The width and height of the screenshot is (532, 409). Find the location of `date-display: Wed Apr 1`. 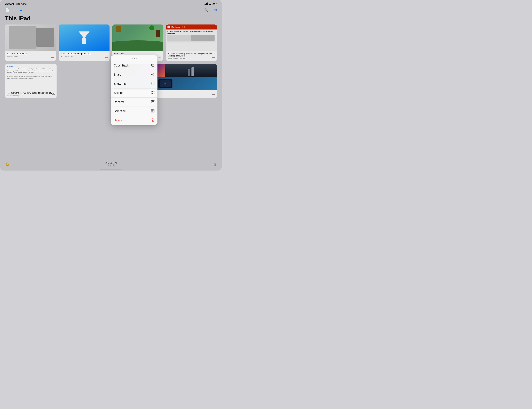

date-display: Wed Apr 1 is located at coordinates (21, 4).